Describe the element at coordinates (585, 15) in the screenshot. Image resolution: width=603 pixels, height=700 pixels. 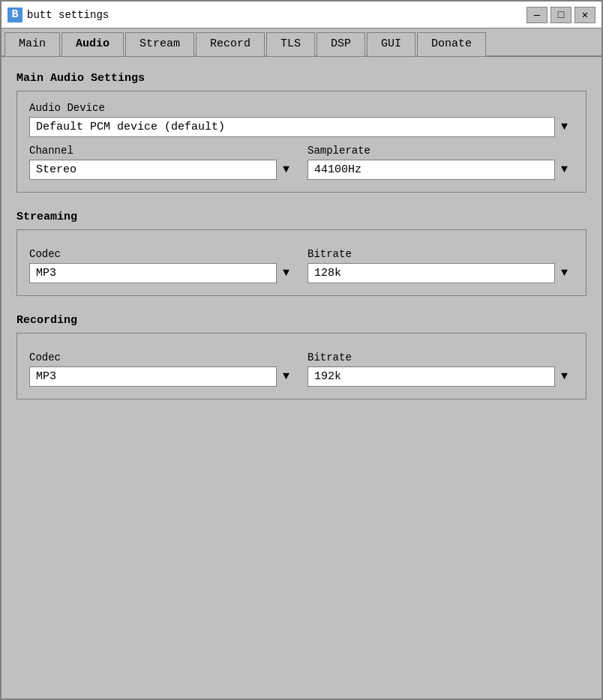
I see `close-button: ✕` at that location.